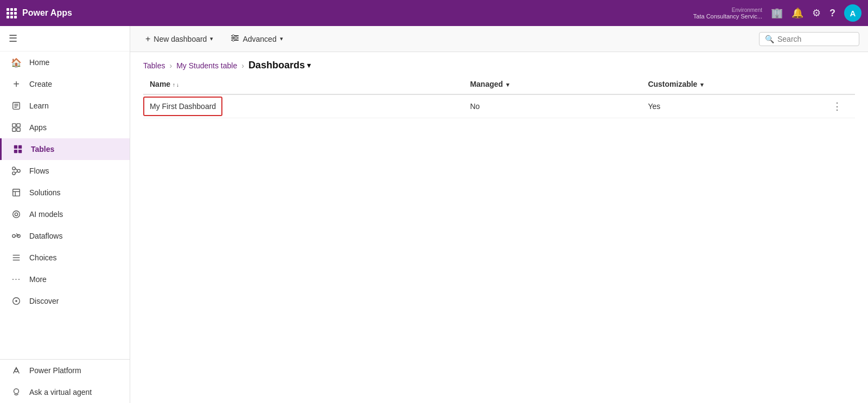 This screenshot has width=868, height=403. What do you see at coordinates (16, 236) in the screenshot?
I see `dataflows-icon` at bounding box center [16, 236].